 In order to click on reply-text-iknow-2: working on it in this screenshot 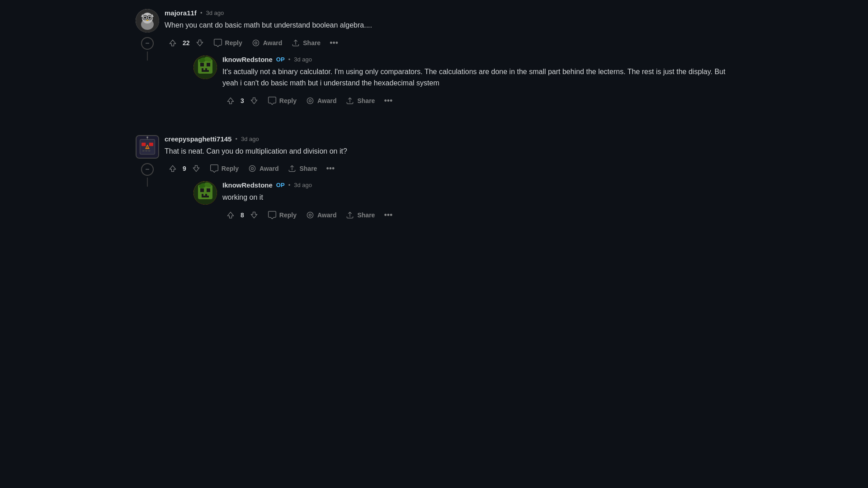, I will do `click(477, 197)`.